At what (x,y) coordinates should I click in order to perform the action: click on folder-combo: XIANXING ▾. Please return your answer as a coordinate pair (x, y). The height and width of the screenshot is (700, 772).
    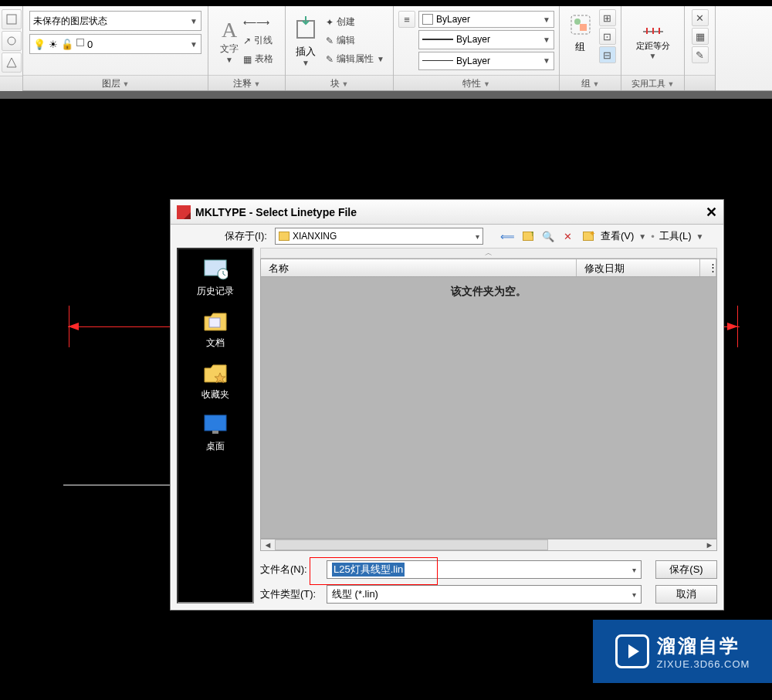
    Looking at the image, I should click on (379, 236).